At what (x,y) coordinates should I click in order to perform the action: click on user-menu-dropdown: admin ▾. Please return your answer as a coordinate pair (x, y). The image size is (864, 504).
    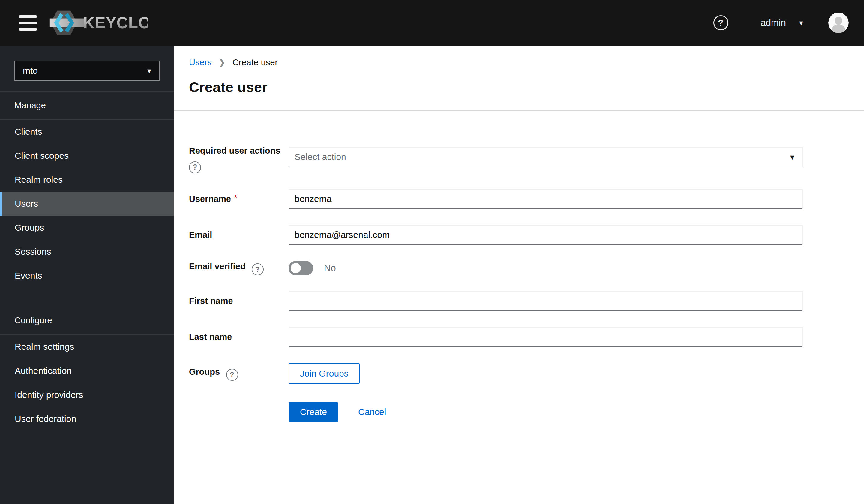
    Looking at the image, I should click on (782, 23).